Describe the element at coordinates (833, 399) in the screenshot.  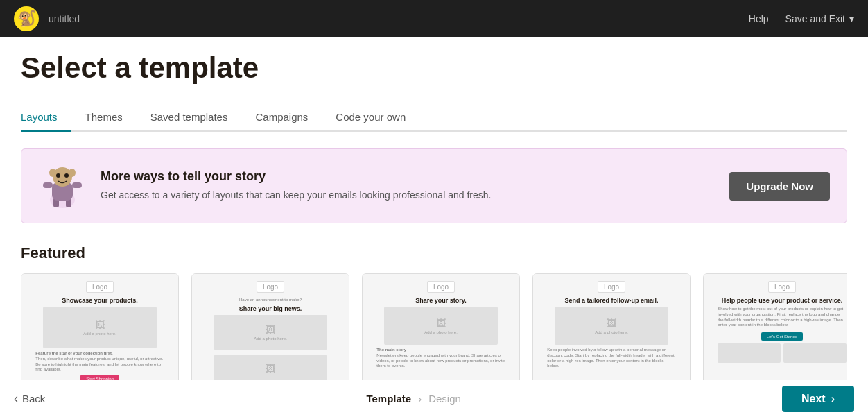
I see `next-chevron-icon: ›` at that location.